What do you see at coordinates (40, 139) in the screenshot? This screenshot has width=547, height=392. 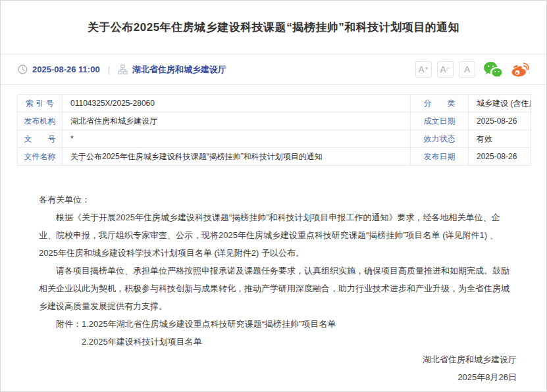 I see `doc-number-label: 文 号` at bounding box center [40, 139].